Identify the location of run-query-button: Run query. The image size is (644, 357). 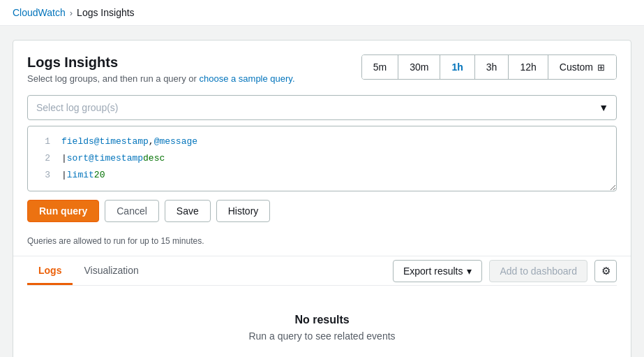
(63, 211).